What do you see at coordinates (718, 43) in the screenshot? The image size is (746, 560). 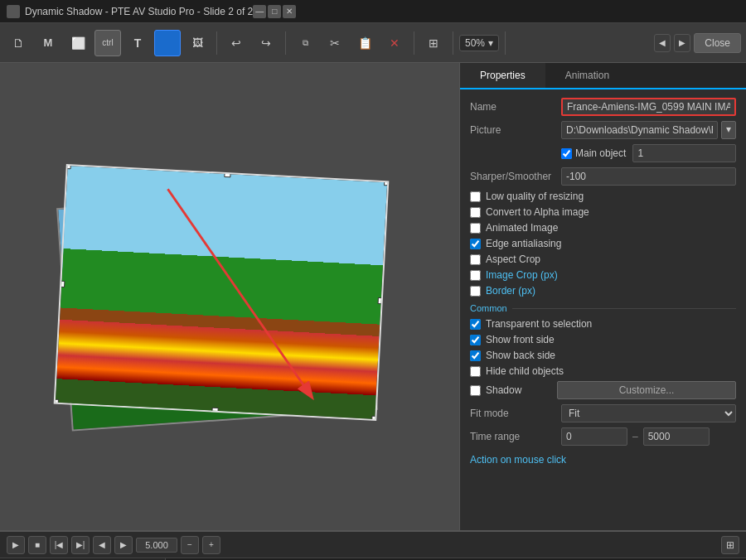 I see `close-button: Close` at bounding box center [718, 43].